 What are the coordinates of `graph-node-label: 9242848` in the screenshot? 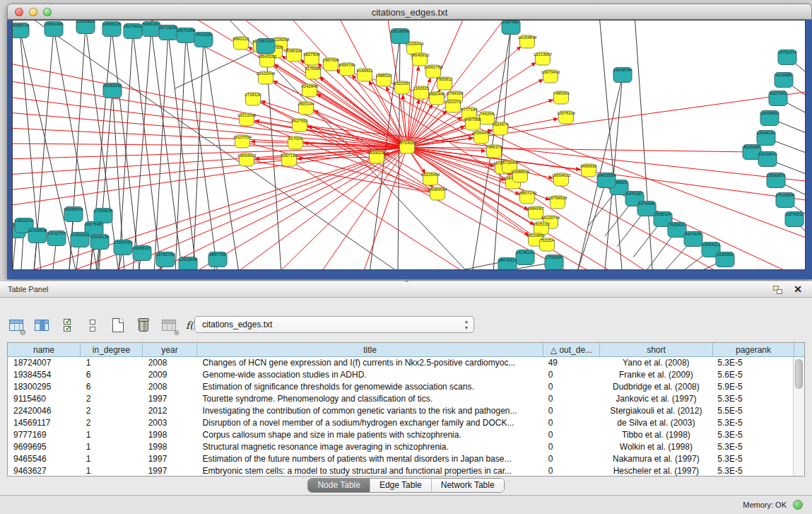 It's located at (310, 86).